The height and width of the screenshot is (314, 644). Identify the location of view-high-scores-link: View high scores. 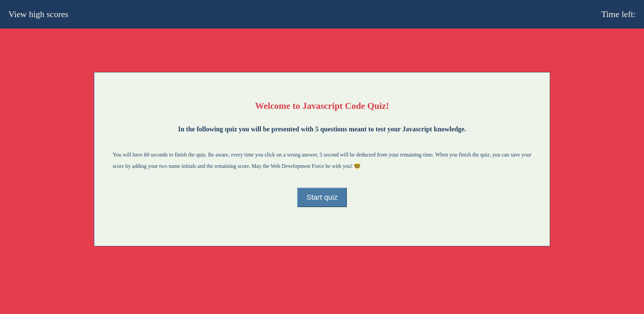
(38, 14).